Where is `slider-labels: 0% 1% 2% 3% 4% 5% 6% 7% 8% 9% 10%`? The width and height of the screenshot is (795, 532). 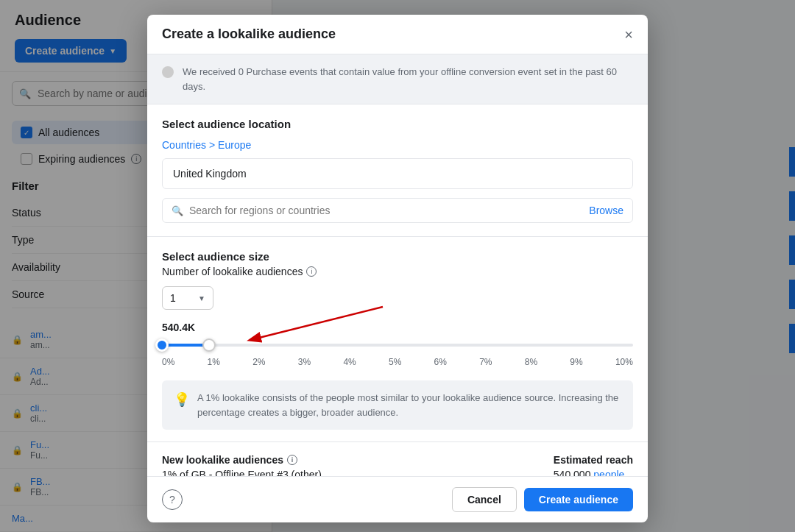
slider-labels: 0% 1% 2% 3% 4% 5% 6% 7% 8% 9% 10% is located at coordinates (398, 362).